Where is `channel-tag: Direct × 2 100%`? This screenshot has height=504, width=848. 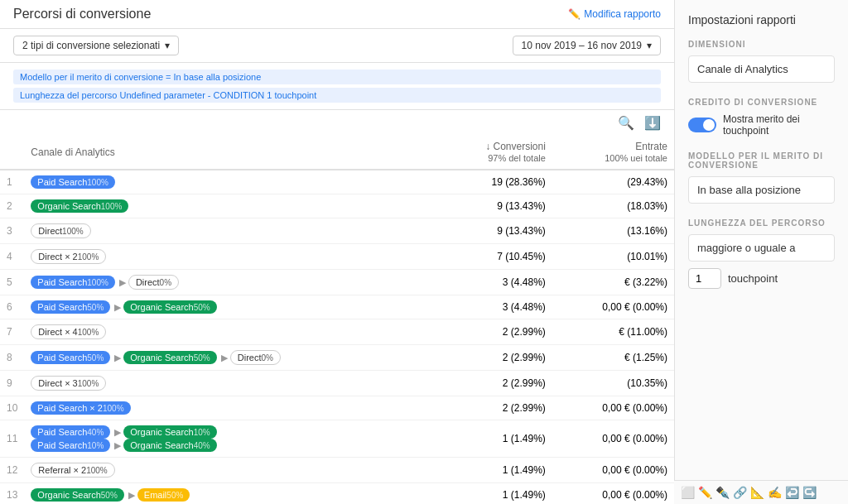 channel-tag: Direct × 2 100% is located at coordinates (68, 257).